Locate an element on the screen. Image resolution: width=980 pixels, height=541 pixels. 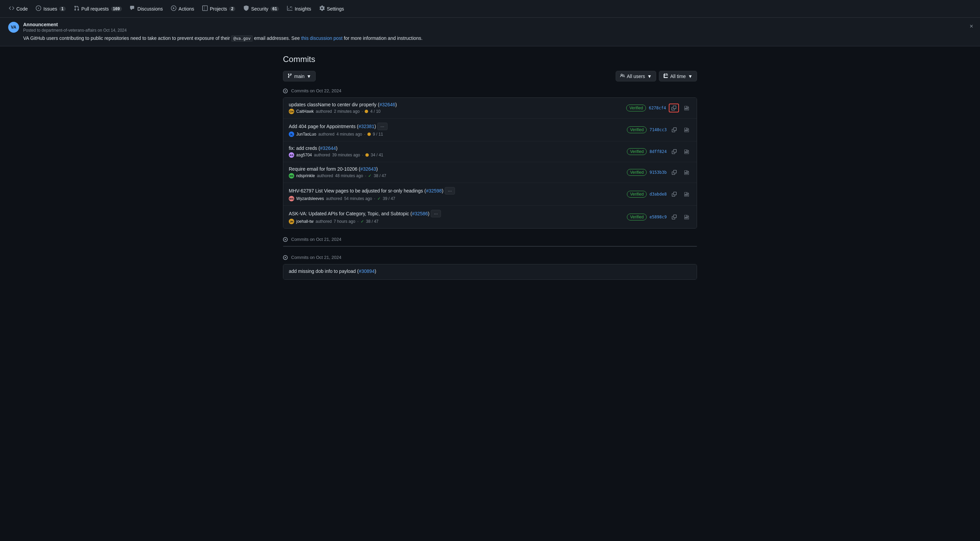
commit-title: MHV-62797 List View pages to be adjusted… is located at coordinates (456, 191).